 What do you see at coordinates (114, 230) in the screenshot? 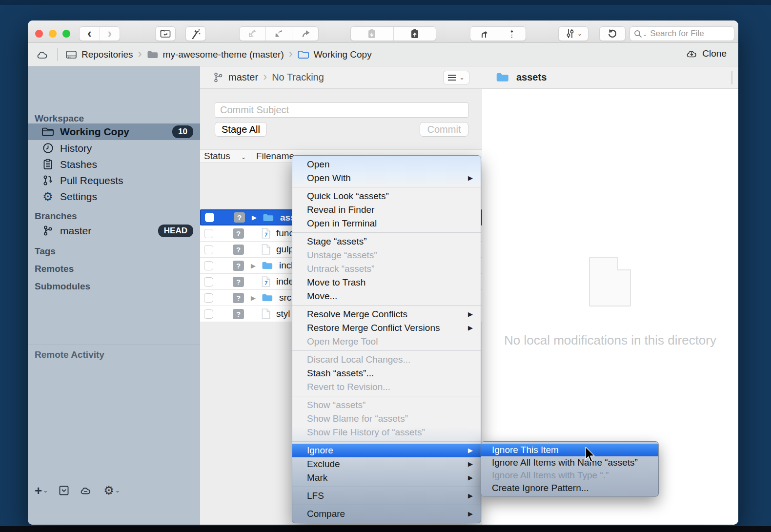
I see `sidebar-item-master-branch: master HEAD` at bounding box center [114, 230].